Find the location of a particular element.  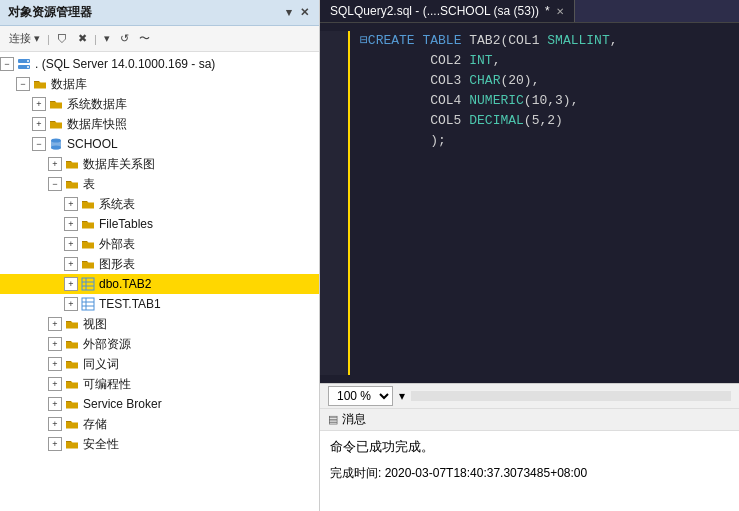

expand-btn-programmability: + is located at coordinates (55, 384).